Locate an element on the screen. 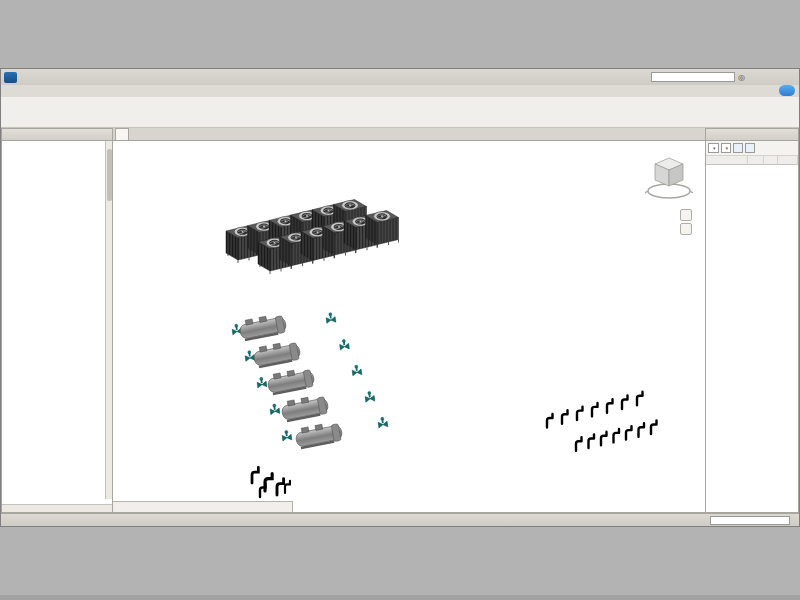  ribbon is located at coordinates (400, 112).